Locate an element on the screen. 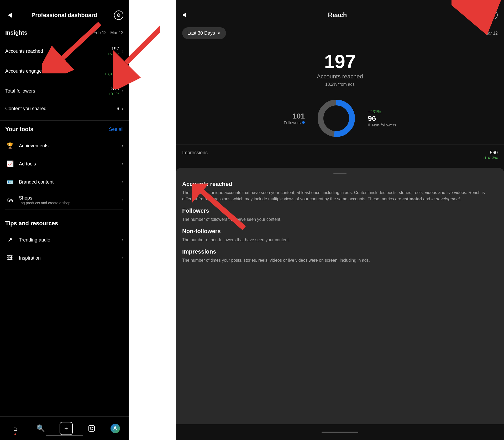 This screenshot has height=440, width=504. followers-label: Followers is located at coordinates (294, 123).